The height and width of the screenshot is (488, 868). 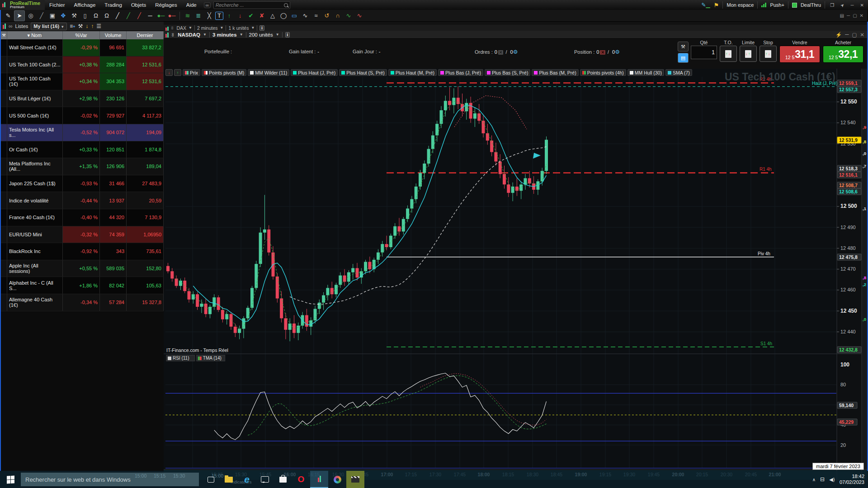 What do you see at coordinates (4, 35) in the screenshot?
I see `col-tools: ⚒` at bounding box center [4, 35].